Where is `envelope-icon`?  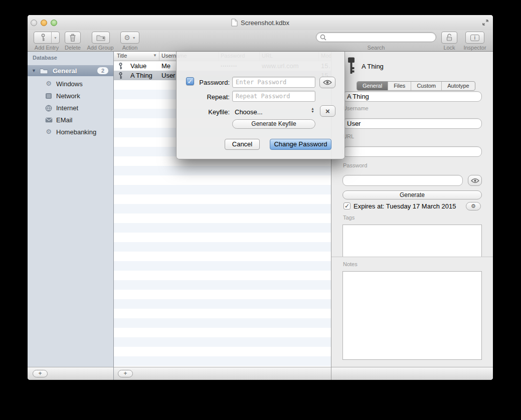
envelope-icon is located at coordinates (49, 120).